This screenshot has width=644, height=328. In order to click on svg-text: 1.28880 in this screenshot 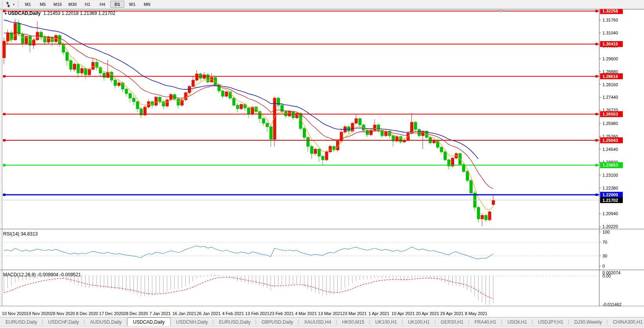, I will do `click(610, 72)`.